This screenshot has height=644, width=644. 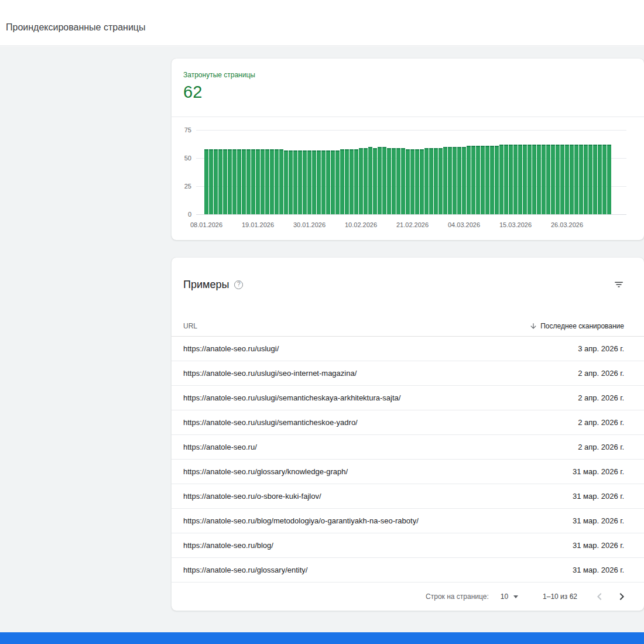 What do you see at coordinates (600, 597) in the screenshot?
I see `previous-page-button` at bounding box center [600, 597].